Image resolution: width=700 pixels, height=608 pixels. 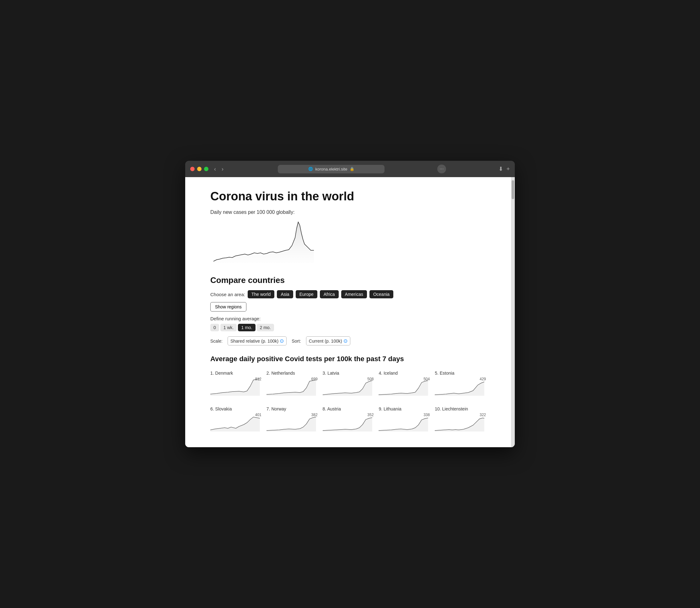 What do you see at coordinates (307, 294) in the screenshot?
I see `area-btn-europe: Europe` at bounding box center [307, 294].